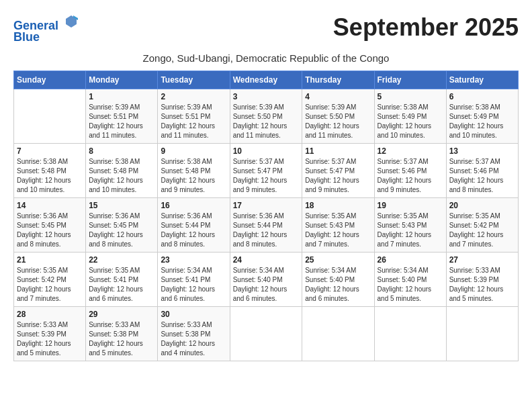 The image size is (532, 411). What do you see at coordinates (410, 151) in the screenshot?
I see `day-number: 12` at bounding box center [410, 151].